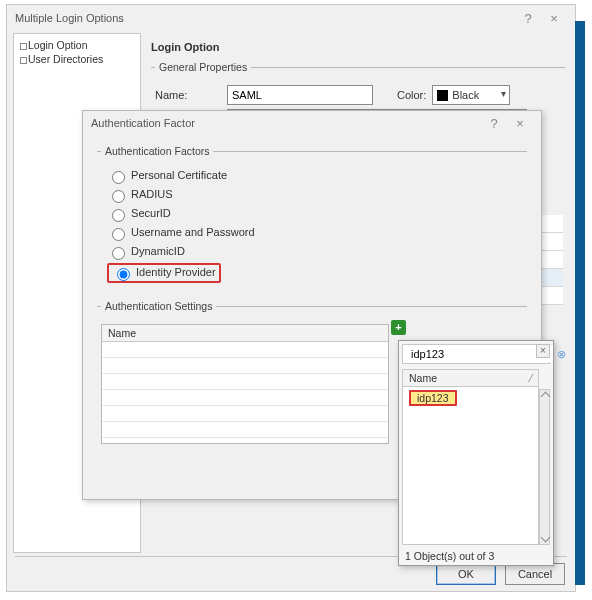  Describe the element at coordinates (470, 457) in the screenshot. I see `popup-result-list: Name ∕ idp123` at that location.